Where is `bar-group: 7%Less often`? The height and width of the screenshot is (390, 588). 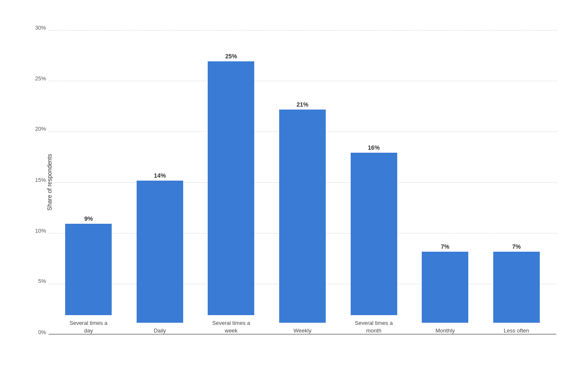 bar-group: 7%Less often is located at coordinates (516, 182).